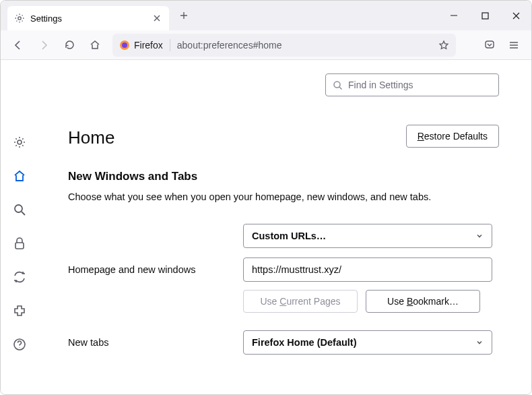 Image resolution: width=532 pixels, height=395 pixels. What do you see at coordinates (304, 45) in the screenshot?
I see `url-text: about:preferences#home` at bounding box center [304, 45].